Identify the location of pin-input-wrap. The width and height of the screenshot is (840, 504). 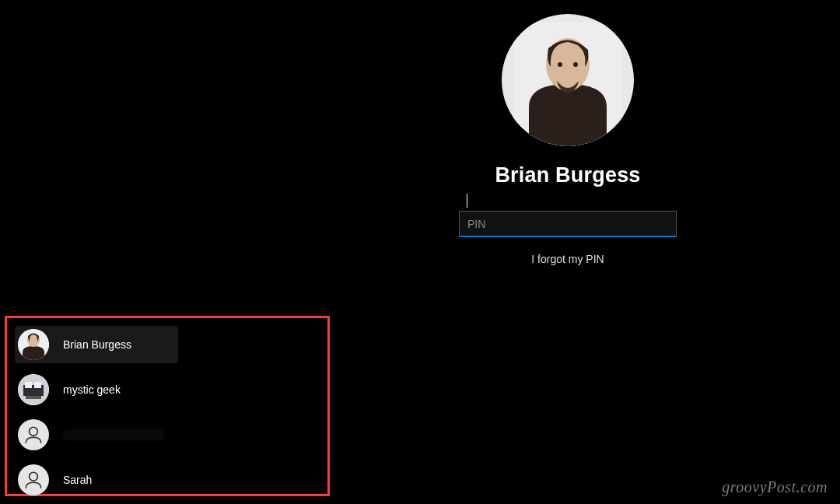
(568, 212).